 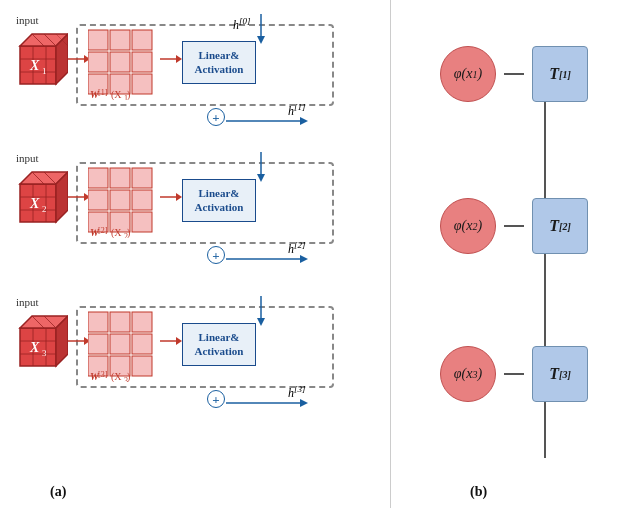 I want to click on svg-text: 2, so click(x=44, y=209).